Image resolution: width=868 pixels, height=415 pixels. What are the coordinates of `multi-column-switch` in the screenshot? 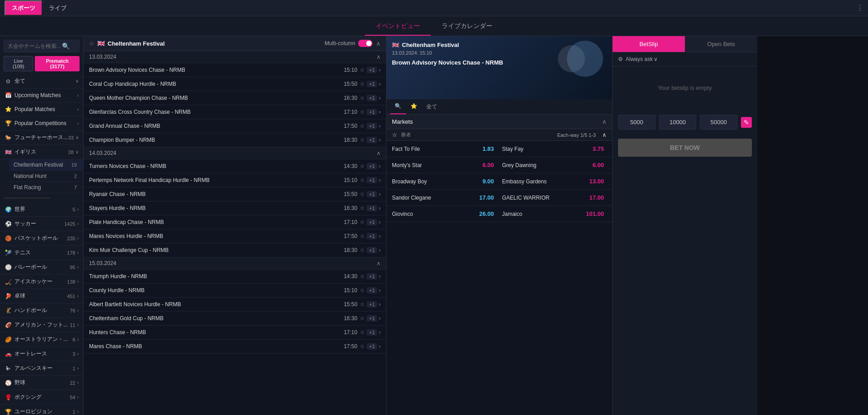 It's located at (365, 43).